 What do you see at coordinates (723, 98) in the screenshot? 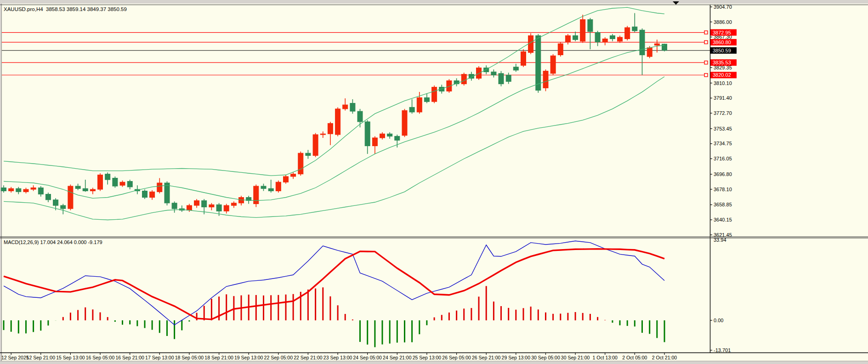
I see `price-tick-label: 3791.40` at bounding box center [723, 98].